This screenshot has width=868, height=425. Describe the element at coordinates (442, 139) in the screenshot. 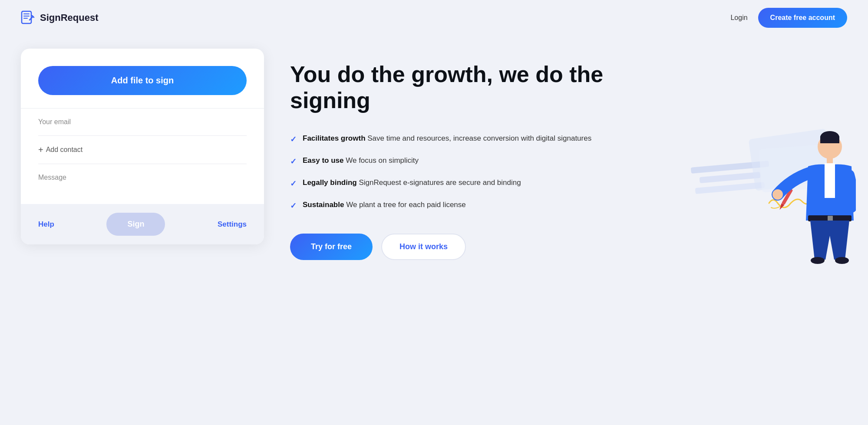

I see `feature-item: ✓ Facilitates growth Save time and resou…` at that location.